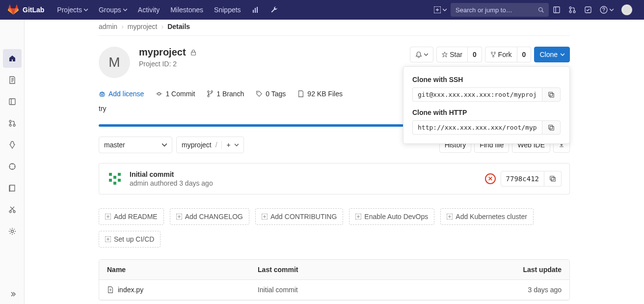  I want to click on bell-icon, so click(419, 55).